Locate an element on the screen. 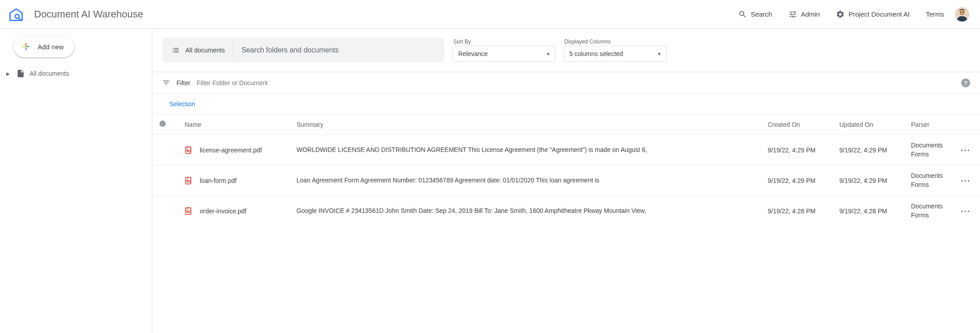 The image size is (980, 333). app-header: Document AI Warehouse Search Admin Proje… is located at coordinates (490, 14).